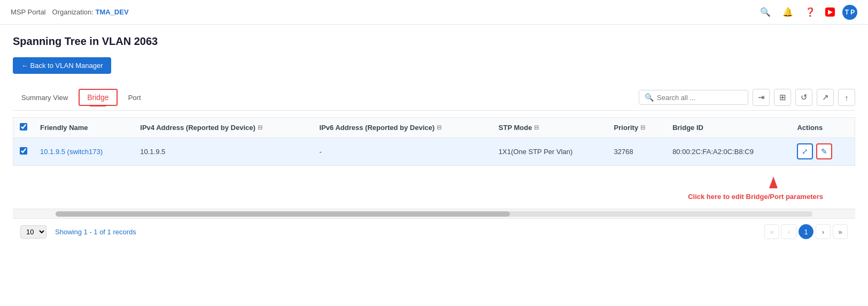 Image resolution: width=868 pixels, height=306 pixels. I want to click on tab-port: Port, so click(135, 98).